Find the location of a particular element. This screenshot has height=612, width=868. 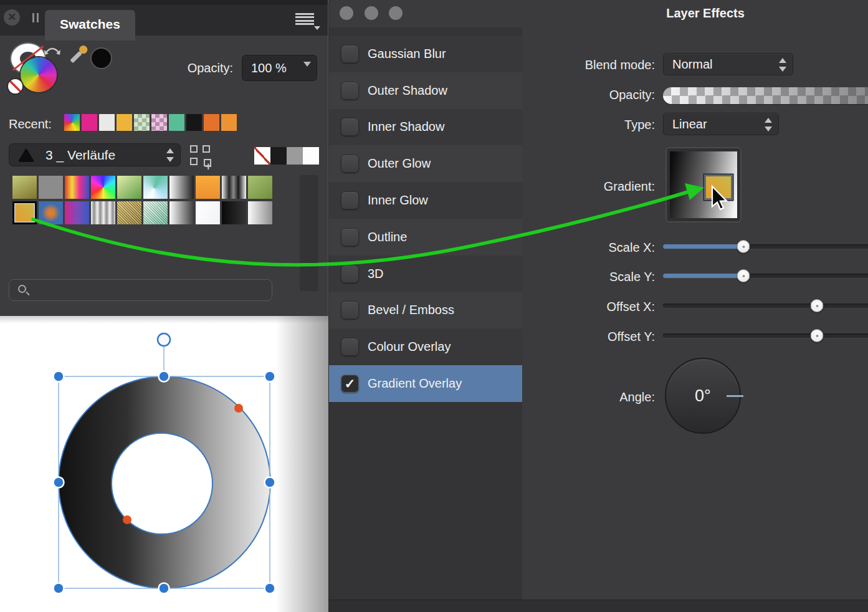

opacity-dropdown: 100 % is located at coordinates (279, 68).